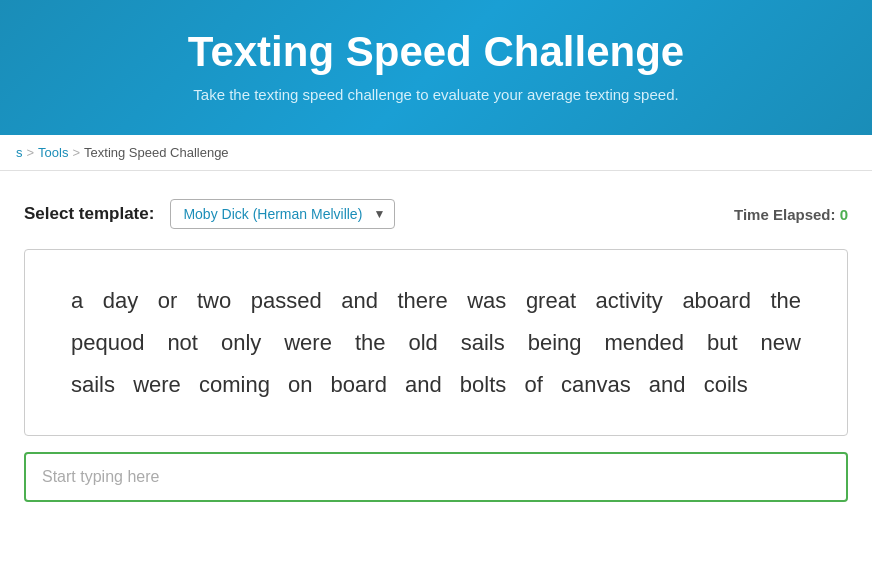 This screenshot has width=872, height=582. I want to click on word-26: on, so click(300, 384).